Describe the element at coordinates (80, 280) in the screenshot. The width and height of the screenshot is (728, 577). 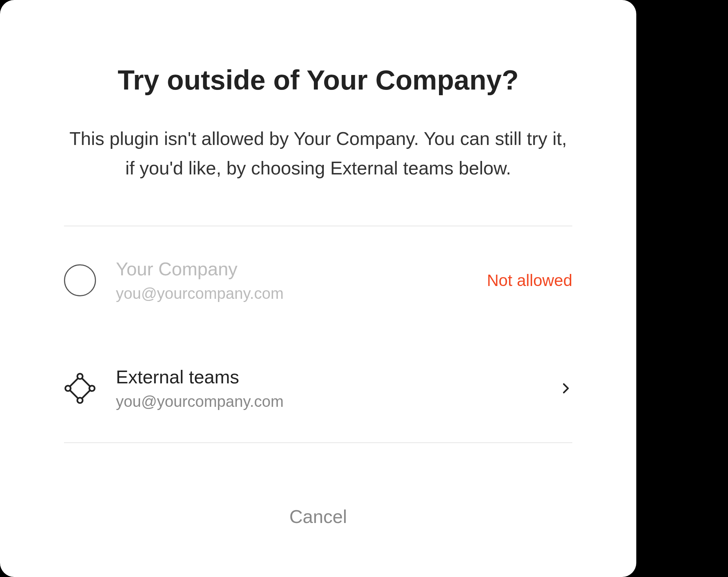
I see `circle-icon` at that location.